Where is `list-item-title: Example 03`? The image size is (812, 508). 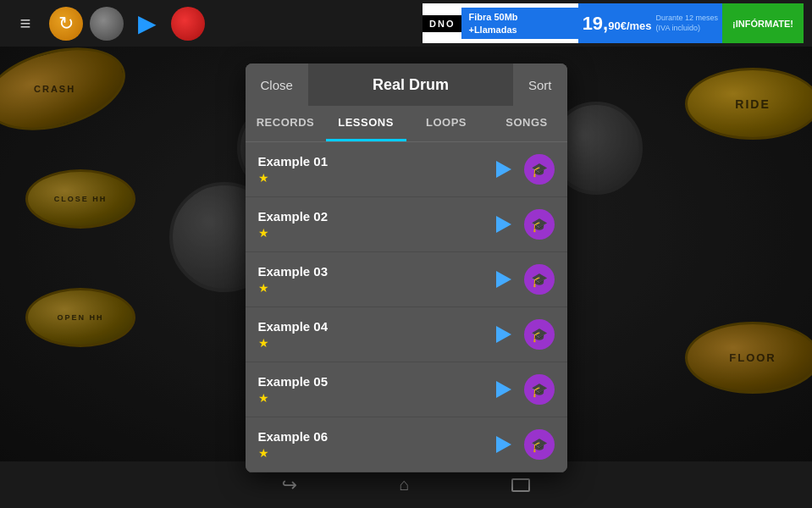
list-item-title: Example 03 is located at coordinates (373, 271).